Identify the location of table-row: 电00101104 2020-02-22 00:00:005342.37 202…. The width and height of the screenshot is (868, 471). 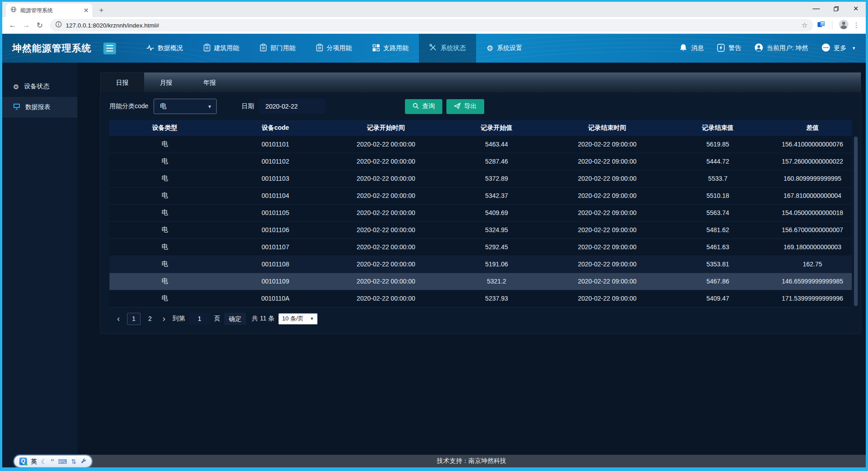
(481, 196).